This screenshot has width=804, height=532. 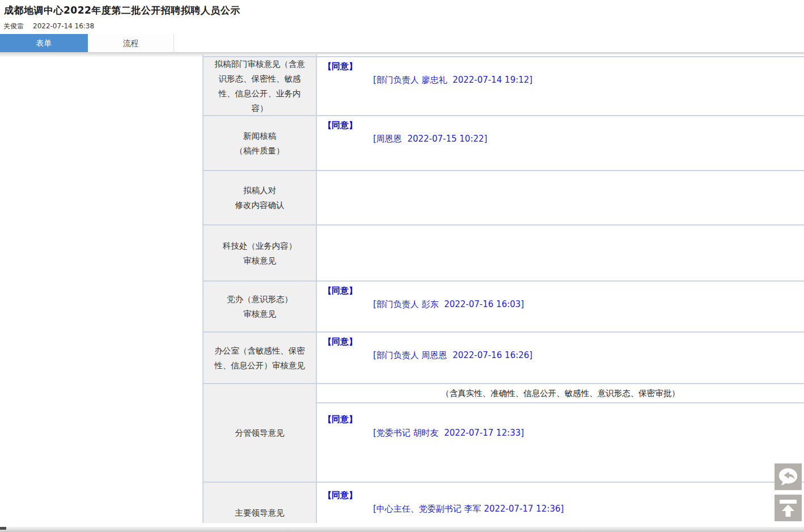 I want to click on approval-row-label-cell: 科技处（业务内容）审核意见, so click(x=260, y=253).